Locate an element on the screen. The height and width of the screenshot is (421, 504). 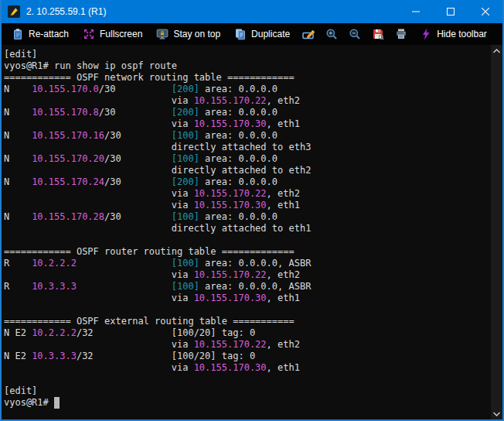
zoom-in-icon is located at coordinates (332, 34).